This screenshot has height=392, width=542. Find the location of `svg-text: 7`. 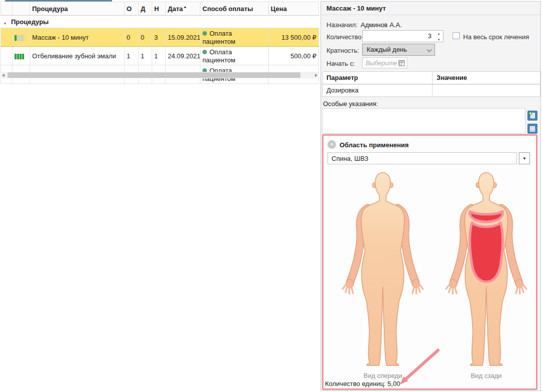

svg-text: 7 is located at coordinates (401, 64).